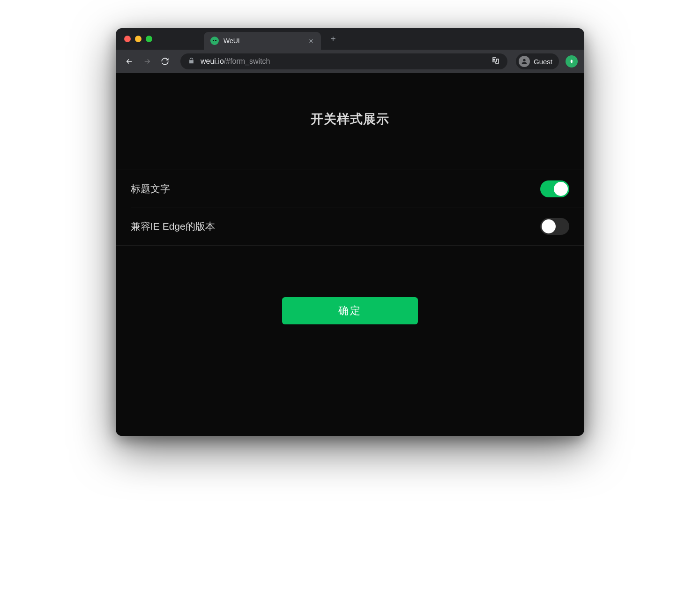  What do you see at coordinates (129, 61) in the screenshot?
I see `arrow-left-icon` at bounding box center [129, 61].